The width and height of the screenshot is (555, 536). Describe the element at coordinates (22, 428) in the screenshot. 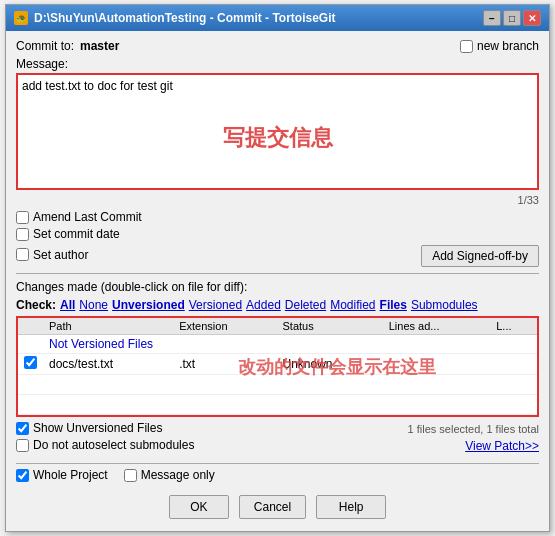

I see `show-unversioned-checkbox` at that location.